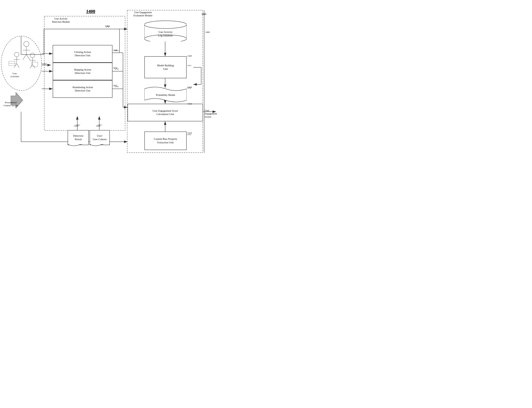  What do you see at coordinates (82, 71) in the screenshot?
I see `skipping-action-detection-unit: Skipping ActionDetection Unit` at bounding box center [82, 71].